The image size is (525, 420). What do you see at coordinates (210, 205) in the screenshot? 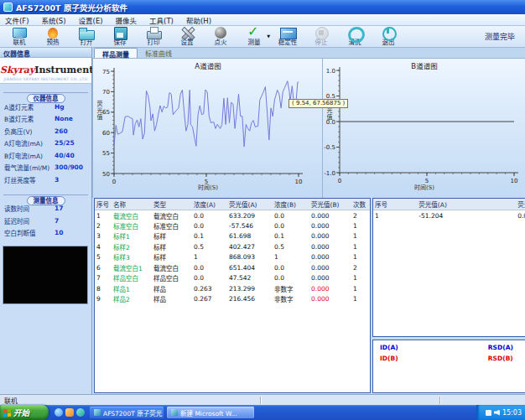
I see `column-header: 浓度(A)` at bounding box center [210, 205].